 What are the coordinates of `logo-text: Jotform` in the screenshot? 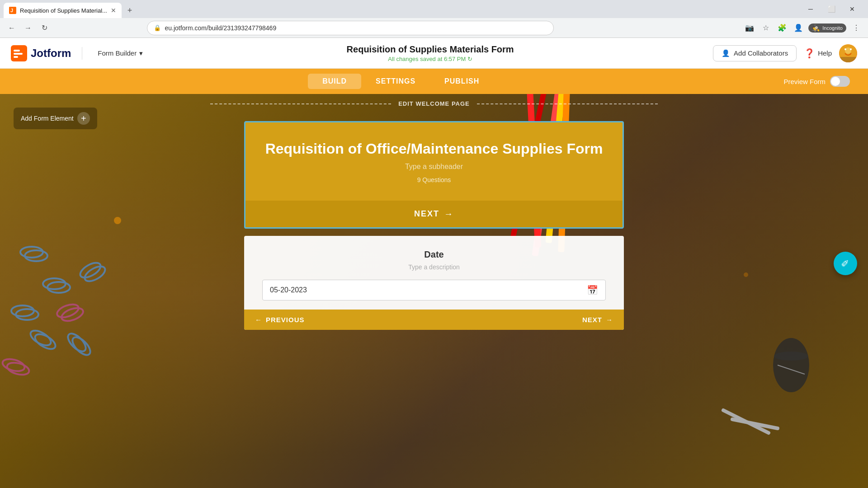 It's located at (51, 53).